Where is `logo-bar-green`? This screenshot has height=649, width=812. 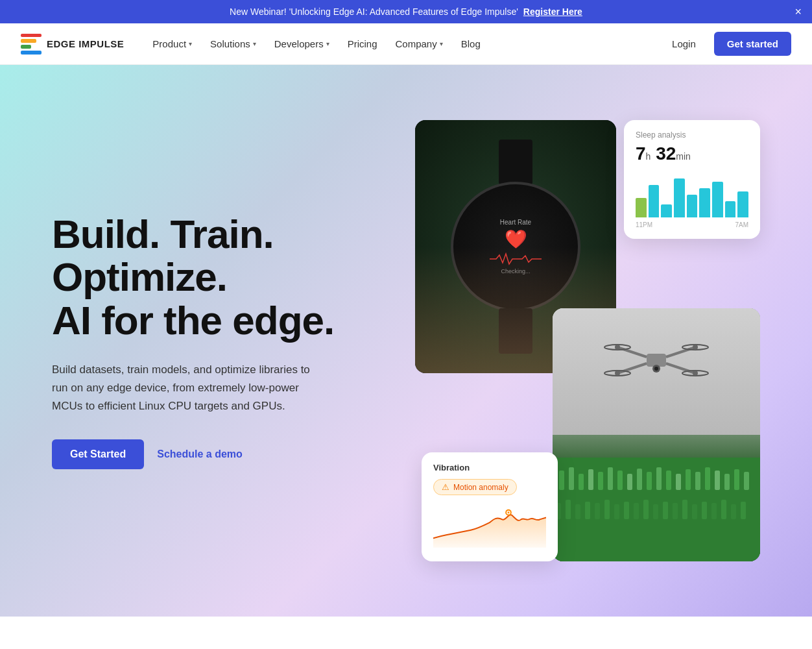
logo-bar-green is located at coordinates (26, 47).